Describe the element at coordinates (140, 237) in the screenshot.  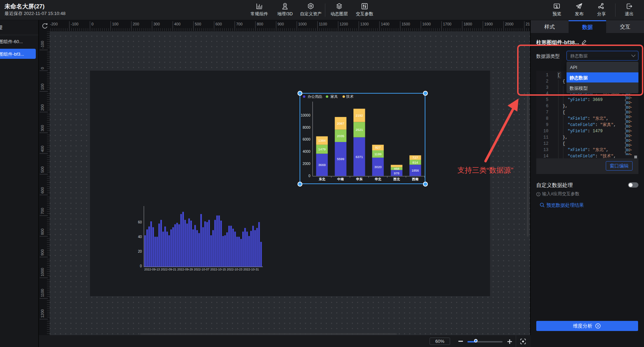
I see `svg-text: 40` at that location.